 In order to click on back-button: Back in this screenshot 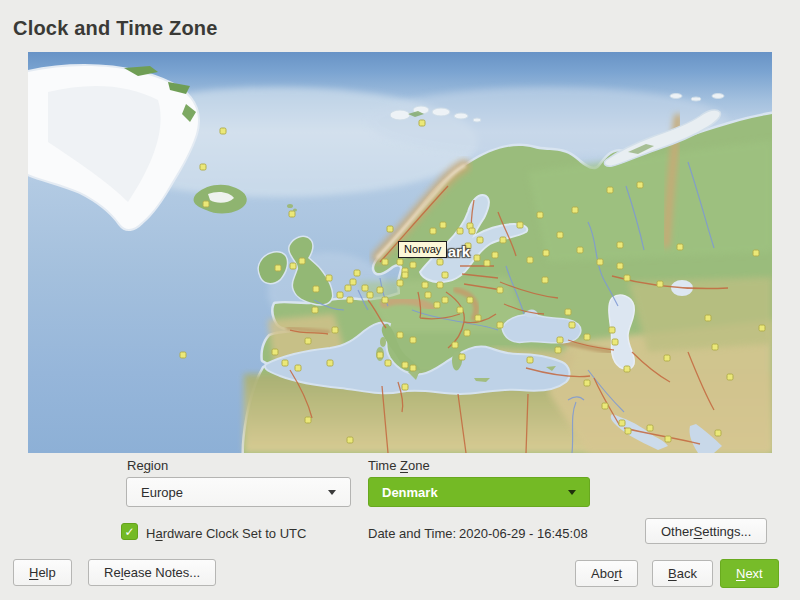, I will do `click(682, 574)`.